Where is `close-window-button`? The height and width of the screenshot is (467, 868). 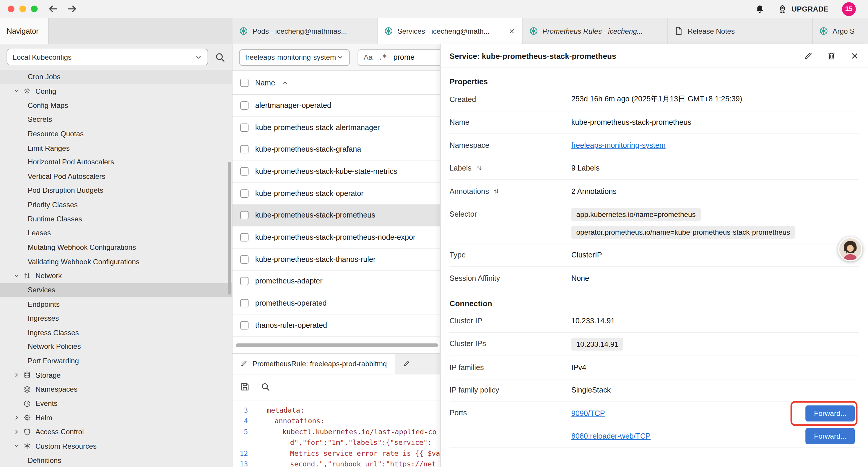 close-window-button is located at coordinates (11, 9).